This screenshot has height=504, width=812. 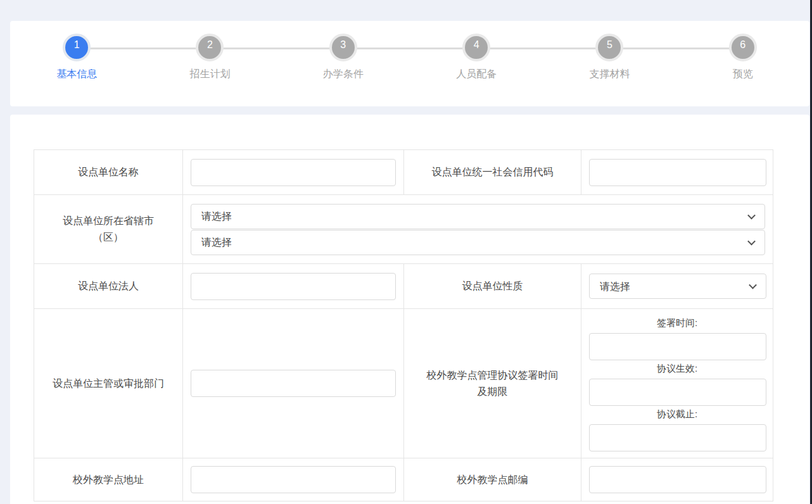 I want to click on step-4-circle: 4, so click(x=476, y=47).